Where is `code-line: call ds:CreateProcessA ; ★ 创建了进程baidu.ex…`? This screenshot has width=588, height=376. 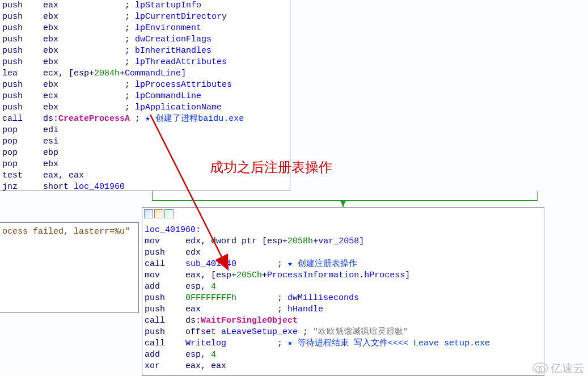 code-line: call ds:CreateProcessA ; ★ 创建了进程baidu.ex… is located at coordinates (145, 119).